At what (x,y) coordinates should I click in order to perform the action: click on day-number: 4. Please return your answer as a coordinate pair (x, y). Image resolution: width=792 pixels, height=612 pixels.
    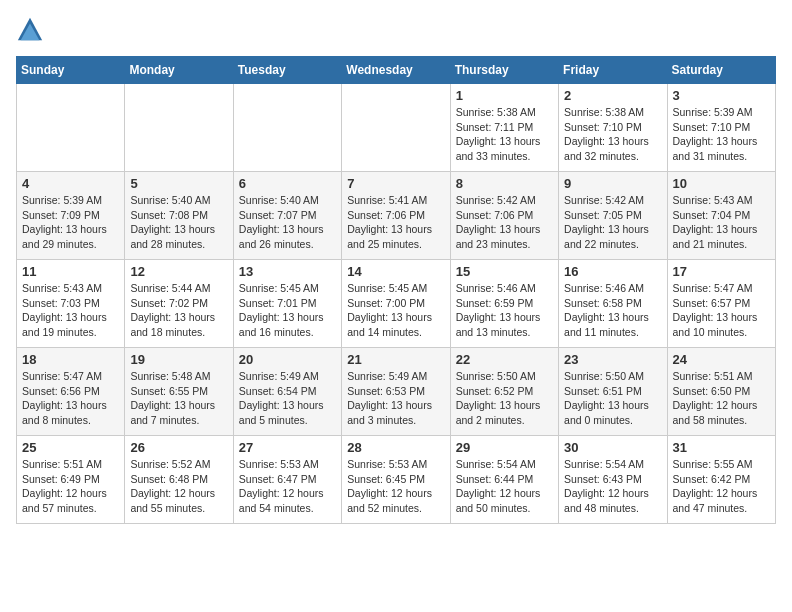
    Looking at the image, I should click on (70, 184).